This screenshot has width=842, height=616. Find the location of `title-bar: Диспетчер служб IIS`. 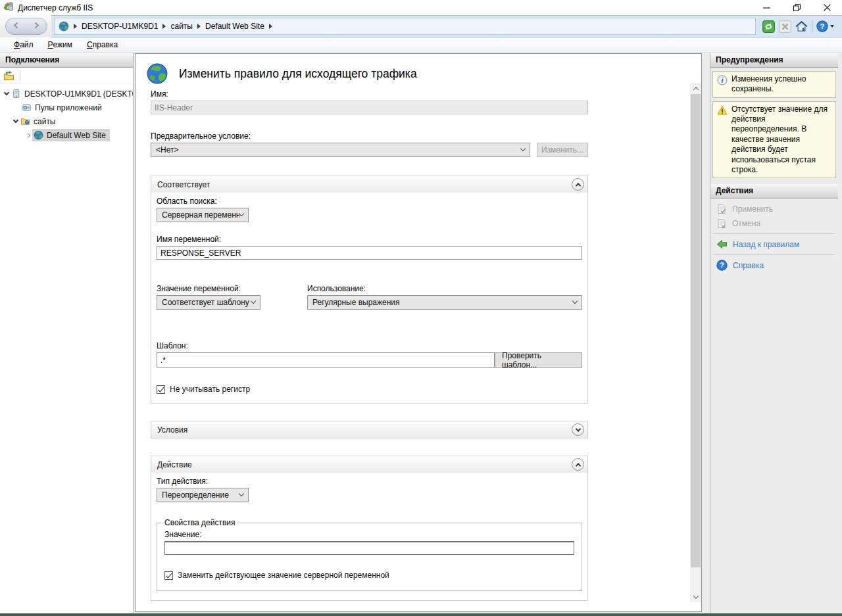

title-bar: Диспетчер служб IIS is located at coordinates (421, 8).